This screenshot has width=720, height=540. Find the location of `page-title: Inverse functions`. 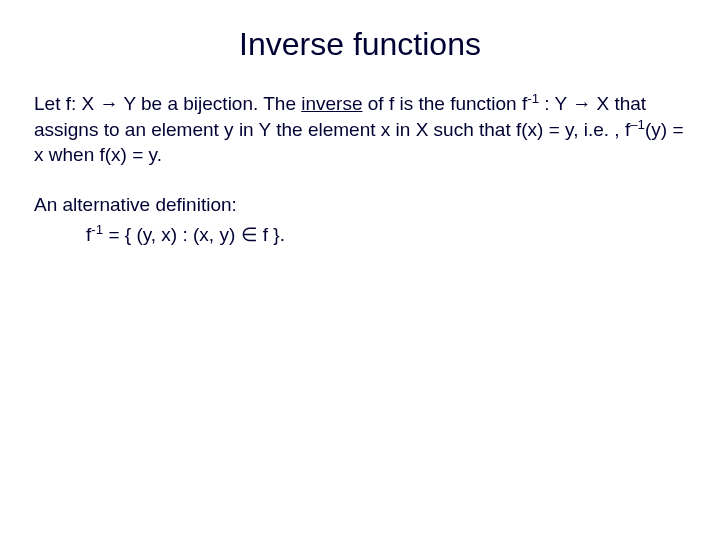

page-title: Inverse functions is located at coordinates (360, 44).